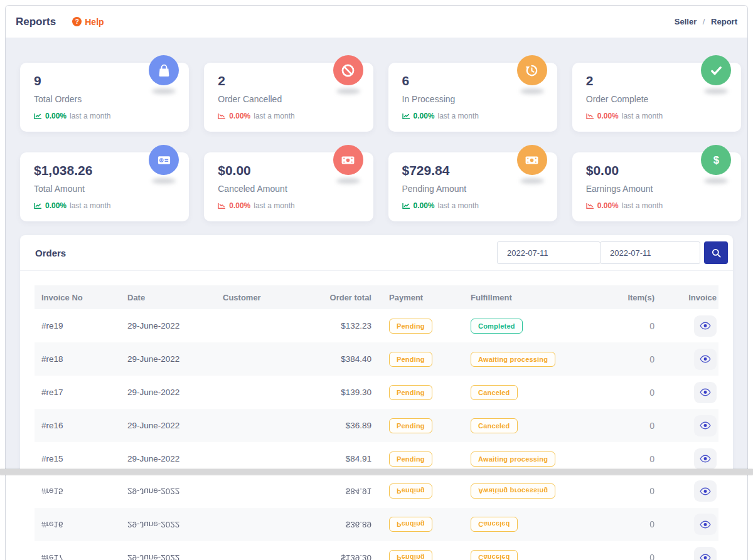 Image resolution: width=753 pixels, height=560 pixels. Describe the element at coordinates (88, 22) in the screenshot. I see `help-link: ? Help` at that location.